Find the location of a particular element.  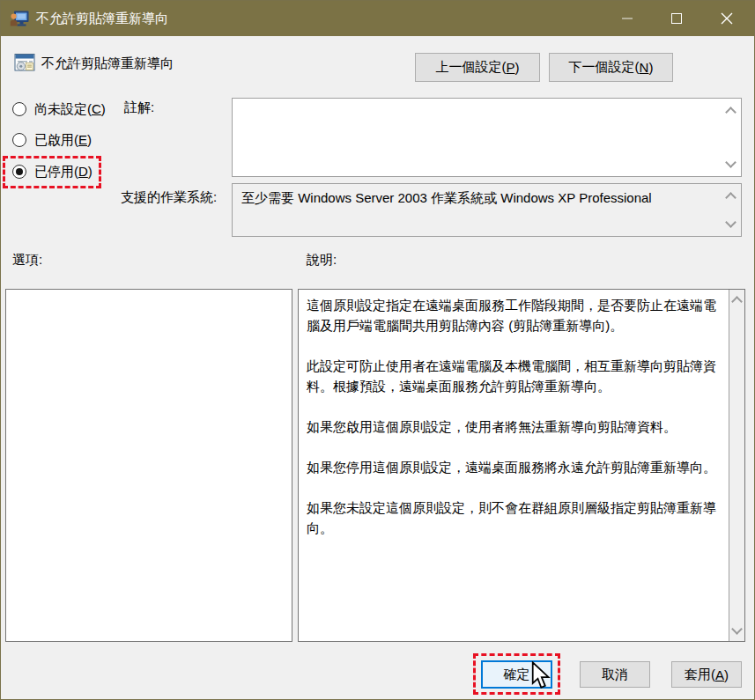

help-label: 說明: is located at coordinates (322, 261).